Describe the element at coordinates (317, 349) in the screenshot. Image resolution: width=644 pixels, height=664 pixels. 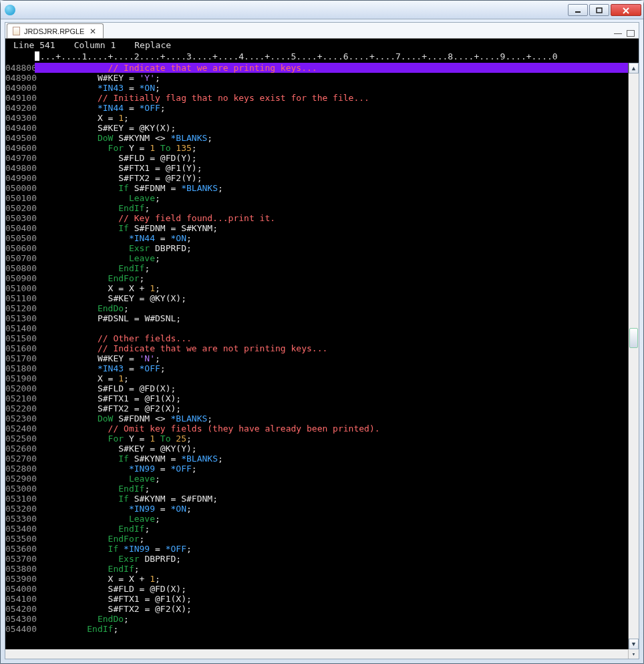
I see `code-line: 051600 // Indicate that we are not print…` at that location.